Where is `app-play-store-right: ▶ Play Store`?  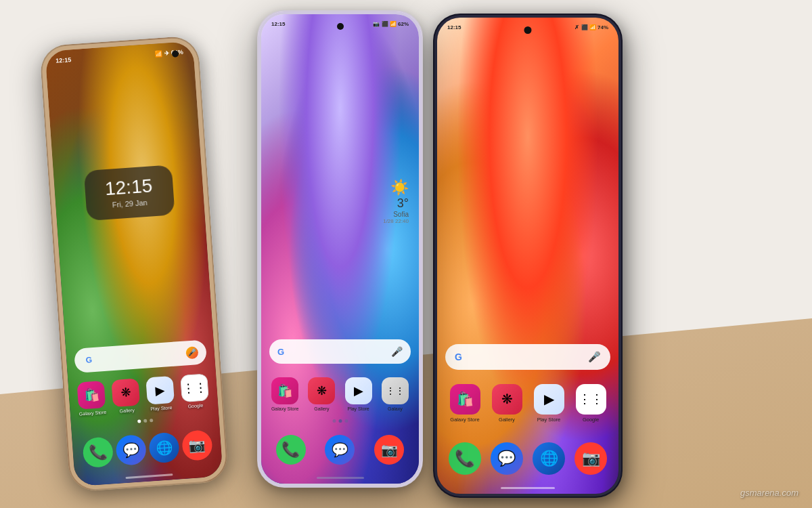
app-play-store-right: ▶ Play Store is located at coordinates (549, 404).